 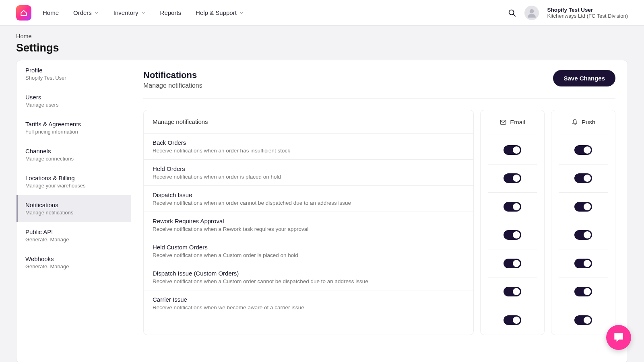 I want to click on nav-items: HomeOrdersInventoryReportsHelp & Support, so click(x=143, y=13).